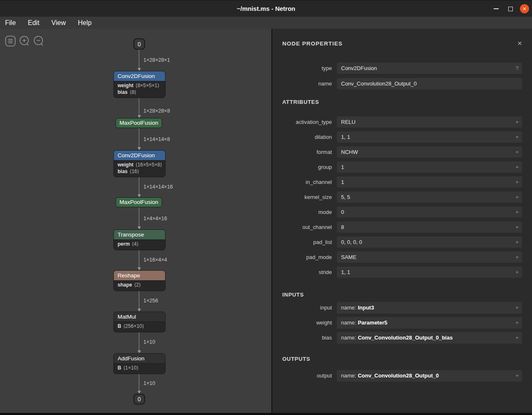  Describe the element at coordinates (429, 376) in the screenshot. I see `output-value-box: name:Conv_Convolution28_Output_0 +` at that location.